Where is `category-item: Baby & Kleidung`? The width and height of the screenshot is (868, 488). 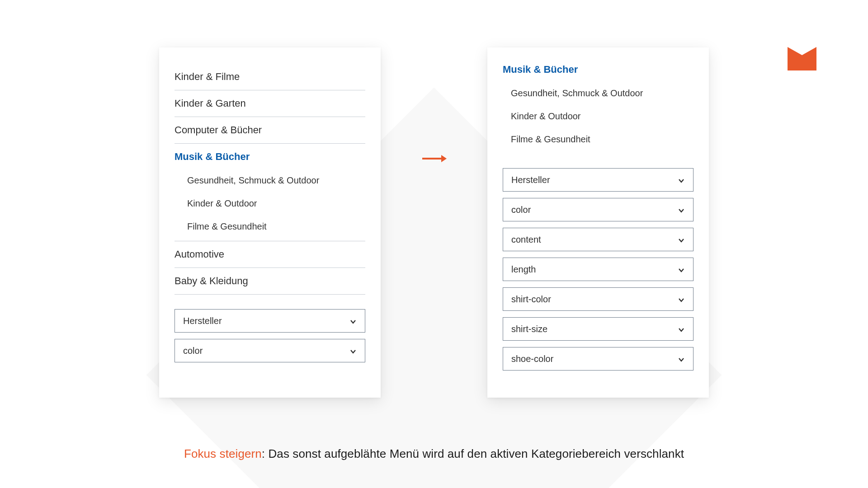
category-item: Baby & Kleidung is located at coordinates (270, 281).